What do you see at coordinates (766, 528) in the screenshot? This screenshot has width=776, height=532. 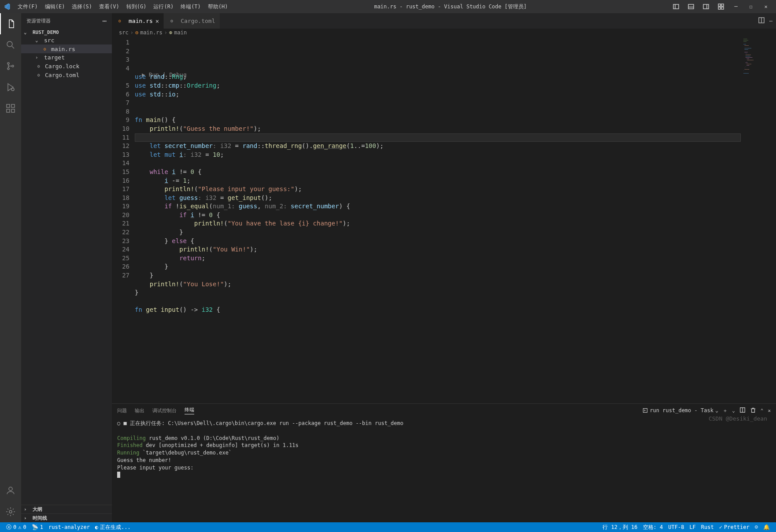 I see `status-bell-icon: 🔔` at bounding box center [766, 528].